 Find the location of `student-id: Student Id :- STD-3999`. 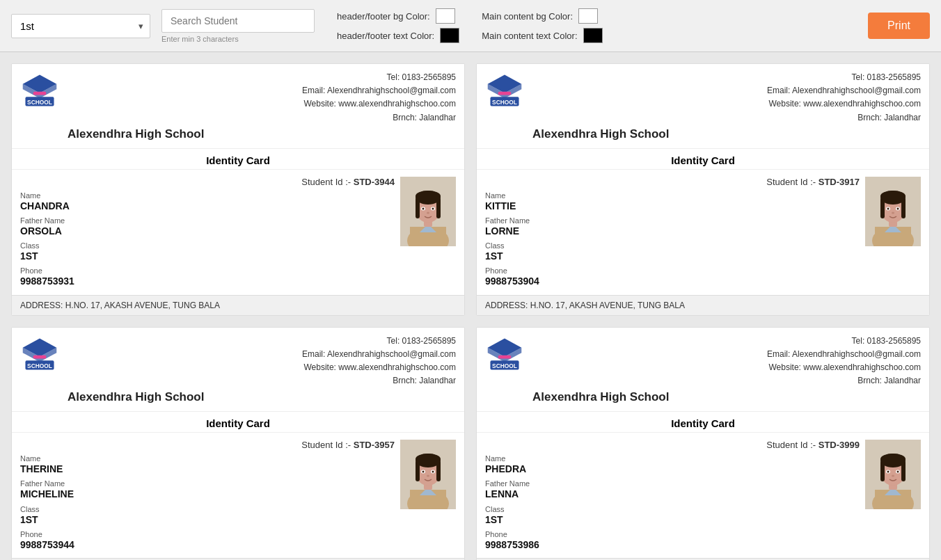

student-id: Student Id :- STD-3999 is located at coordinates (672, 445).